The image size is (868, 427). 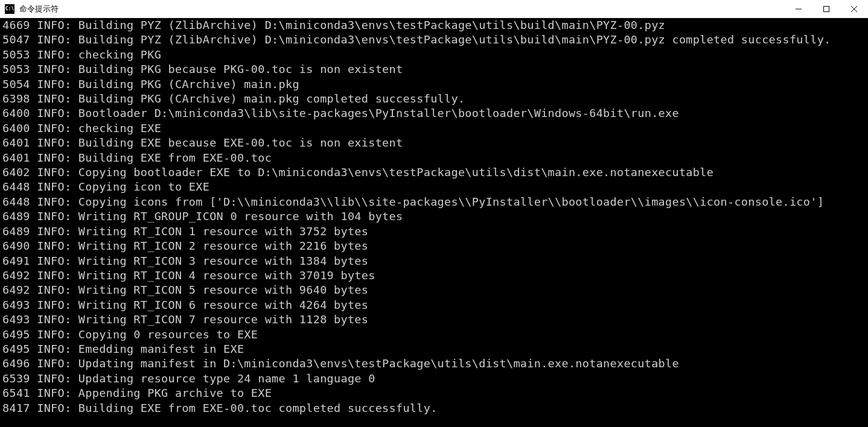 What do you see at coordinates (434, 158) in the screenshot?
I see `terminal-line: 6401 INFO: Building EXE from EXE-00.toc` at bounding box center [434, 158].